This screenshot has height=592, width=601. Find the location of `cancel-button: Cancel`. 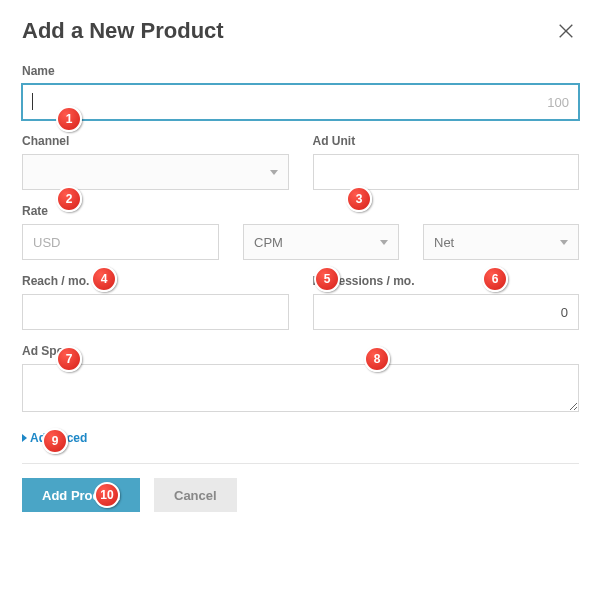

cancel-button: Cancel is located at coordinates (196, 495).